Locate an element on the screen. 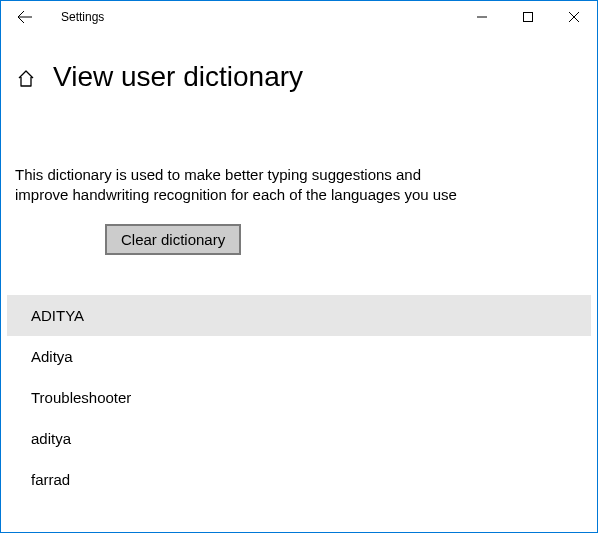 This screenshot has width=598, height=533. list-item: ADITYA is located at coordinates (299, 316).